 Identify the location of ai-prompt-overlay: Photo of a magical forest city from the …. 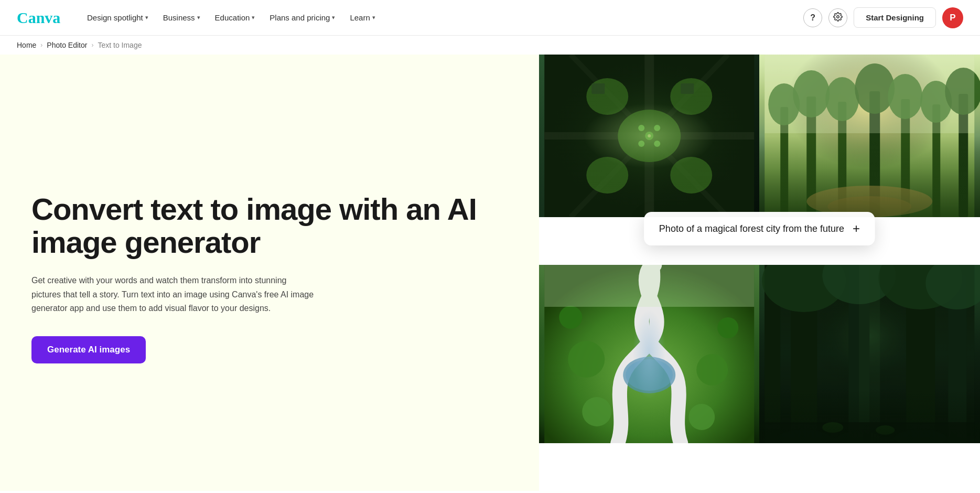
(759, 229).